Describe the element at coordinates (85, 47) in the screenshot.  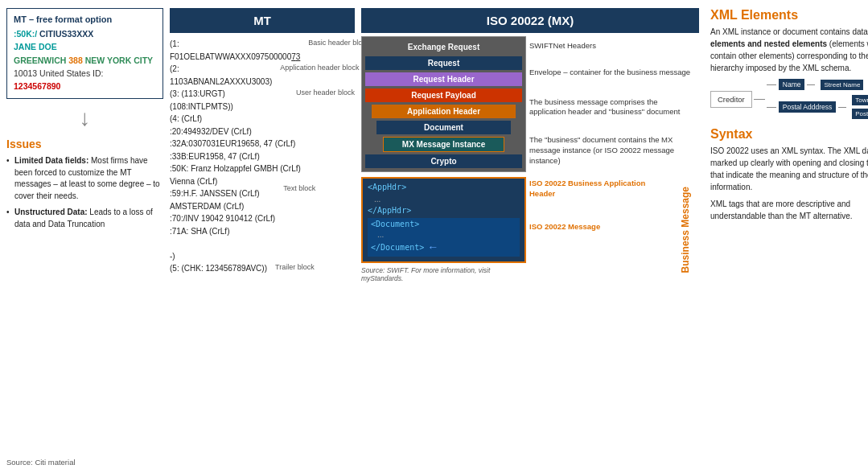
I see `code-line-2: JANE DOE` at that location.